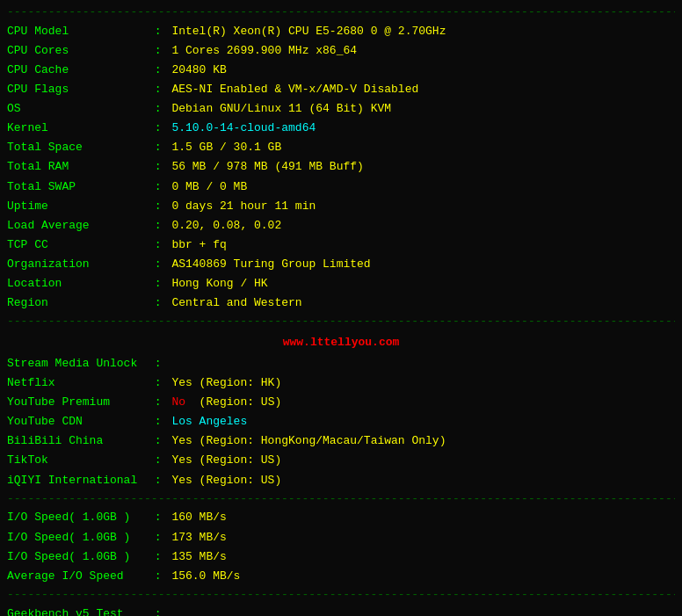 This screenshot has height=616, width=682. Describe the element at coordinates (227, 383) in the screenshot. I see `netflix-value: Yes (Region: HK)` at that location.